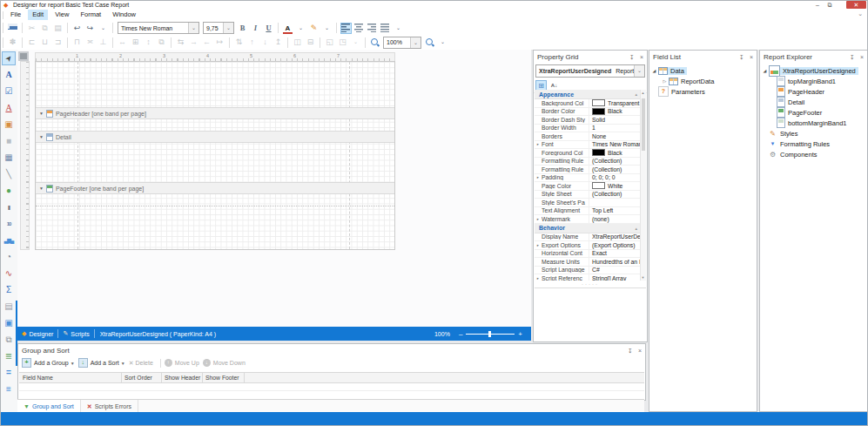  I want to click on zoom-in-button: +, so click(521, 335).